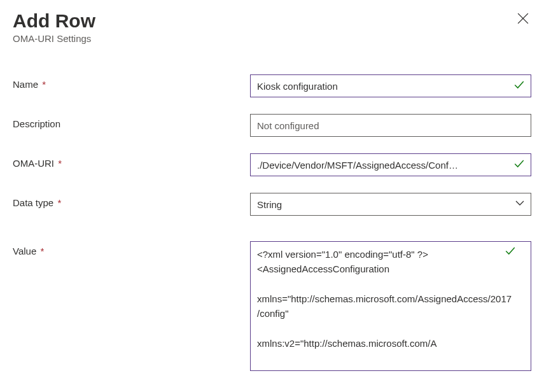 This screenshot has height=392, width=544. What do you see at coordinates (54, 21) in the screenshot?
I see `dialog-title: Add Row` at bounding box center [54, 21].